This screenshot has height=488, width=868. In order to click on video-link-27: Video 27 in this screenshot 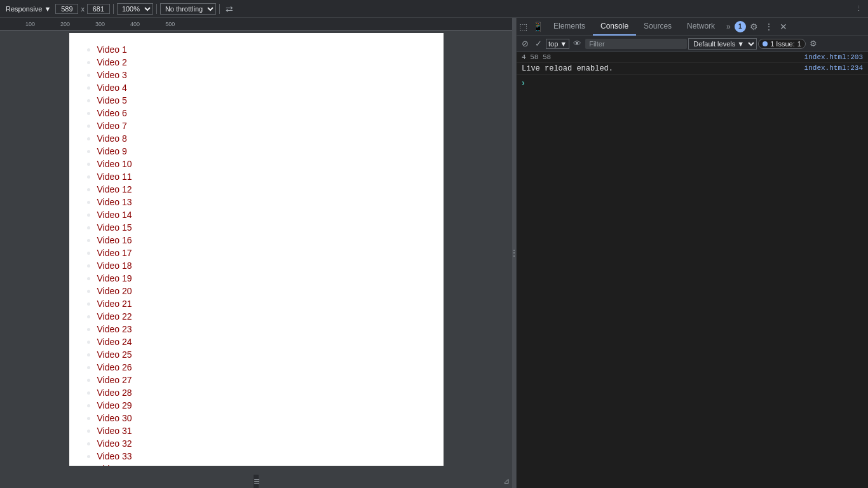, I will do `click(114, 380)`.